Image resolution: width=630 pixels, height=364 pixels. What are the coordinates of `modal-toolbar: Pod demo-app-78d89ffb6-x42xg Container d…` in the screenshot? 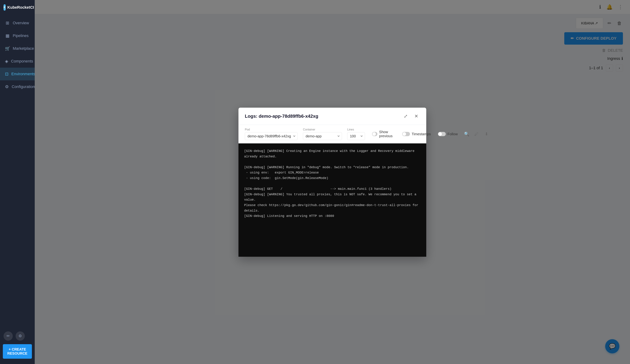 It's located at (332, 134).